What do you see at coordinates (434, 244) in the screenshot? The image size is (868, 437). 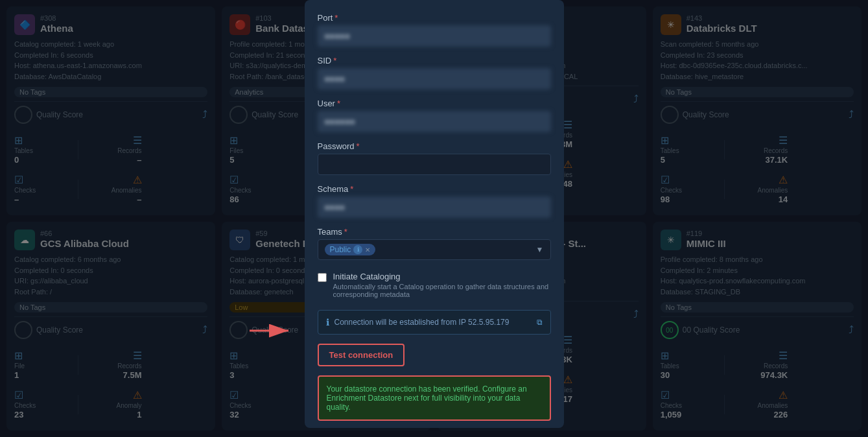 I see `teams-field: Teams * Public ℹ ✕ ▼` at bounding box center [434, 244].